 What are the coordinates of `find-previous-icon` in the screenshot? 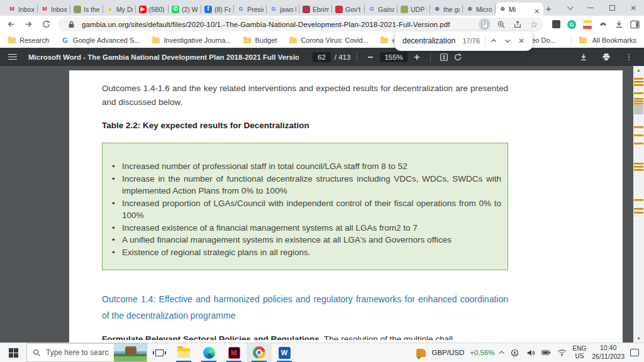 It's located at (494, 41).